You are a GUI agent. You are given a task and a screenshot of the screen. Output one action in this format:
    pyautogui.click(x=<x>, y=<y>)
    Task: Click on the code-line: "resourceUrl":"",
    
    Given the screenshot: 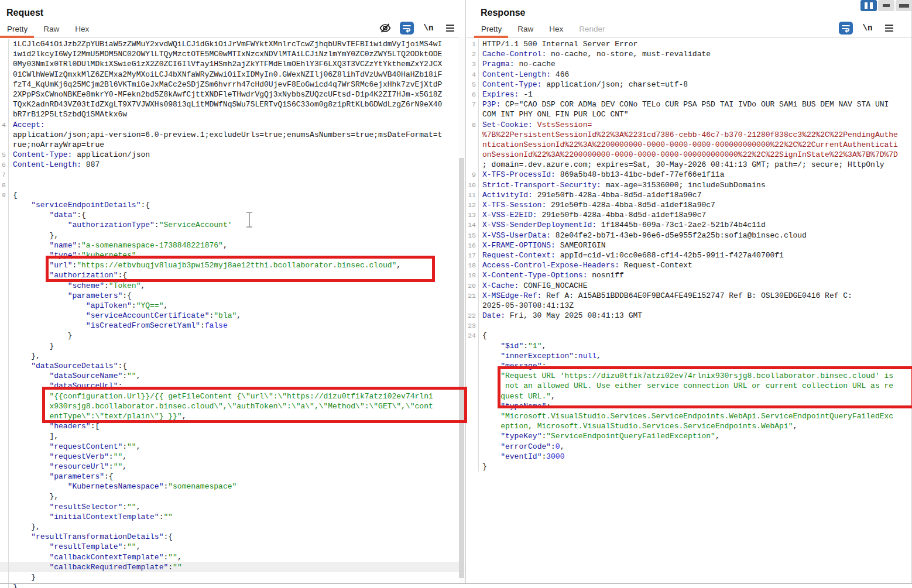 What is the action you would take?
    pyautogui.click(x=233, y=467)
    